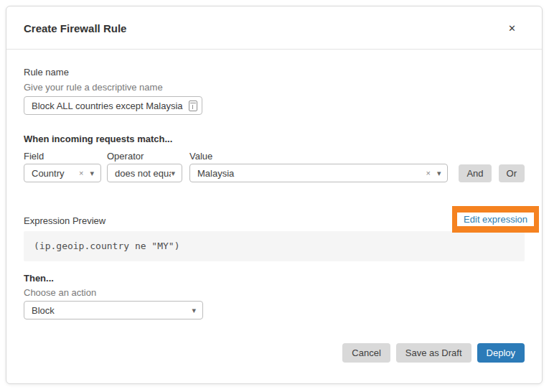  What do you see at coordinates (475, 174) in the screenshot?
I see `and-button: And` at bounding box center [475, 174].